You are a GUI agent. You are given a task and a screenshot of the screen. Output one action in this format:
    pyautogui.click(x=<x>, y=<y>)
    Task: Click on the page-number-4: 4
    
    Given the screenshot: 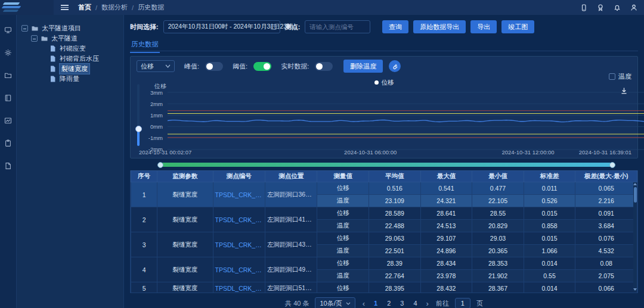 What is the action you would take?
    pyautogui.click(x=415, y=303)
    